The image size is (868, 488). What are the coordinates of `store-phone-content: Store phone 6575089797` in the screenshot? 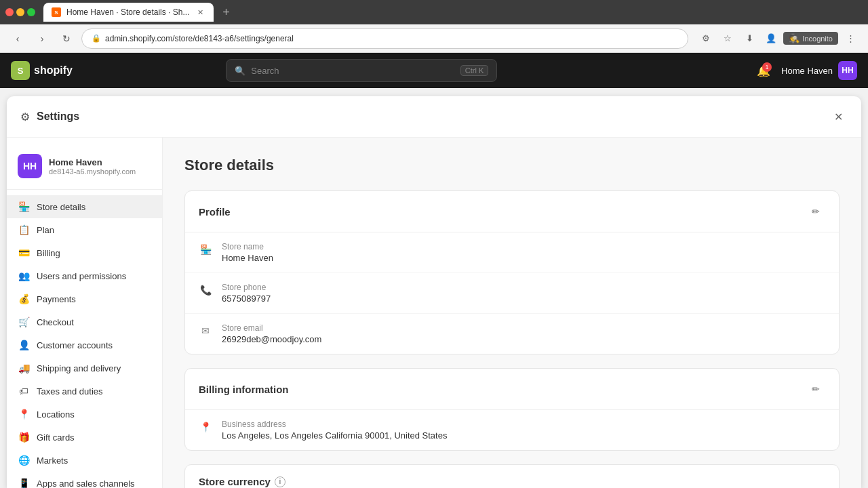 It's located at (246, 293).